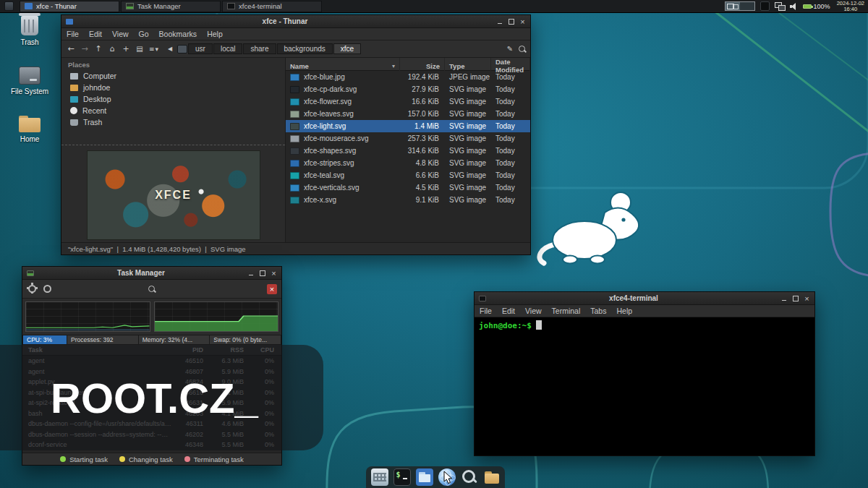  I want to click on desktop-icon-home: Home, so click(30, 129).